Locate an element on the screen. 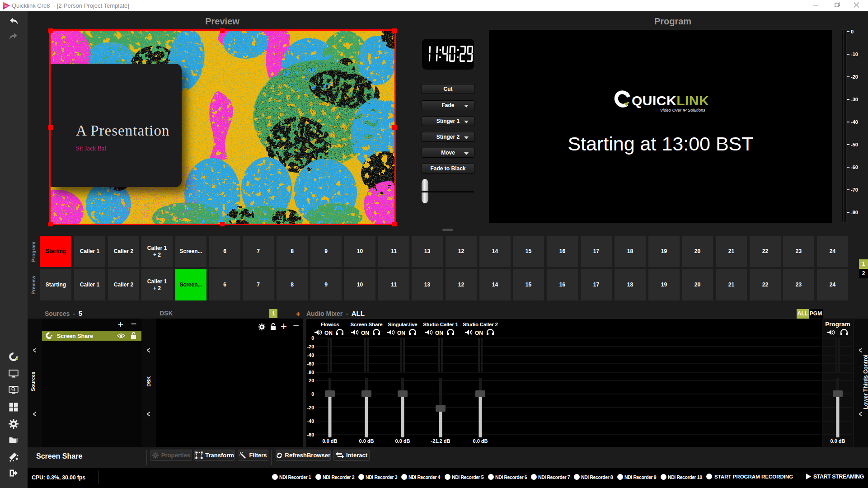 The width and height of the screenshot is (868, 488). svg-text: Video Over IP Solutions is located at coordinates (683, 110).